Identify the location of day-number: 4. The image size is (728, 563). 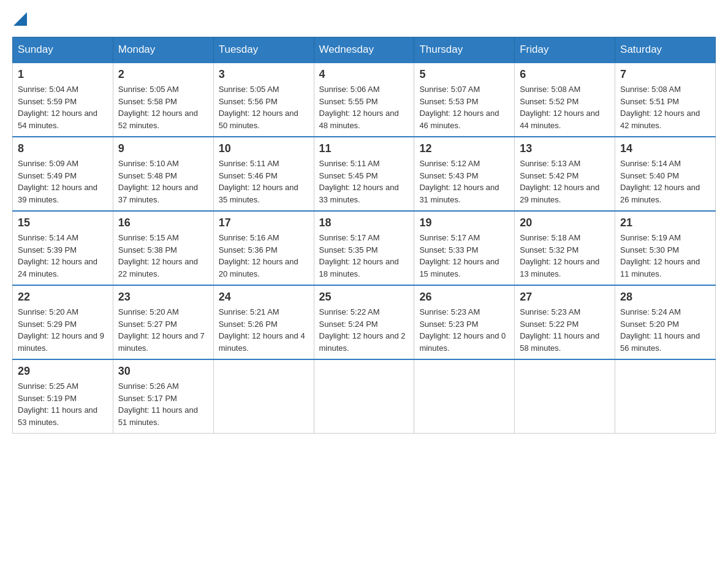
(364, 75).